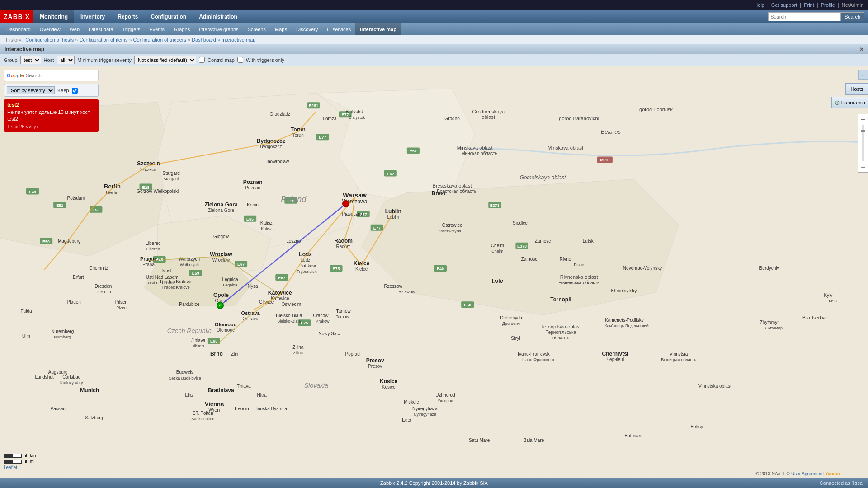  What do you see at coordinates (579, 118) in the screenshot?
I see `svg-text: gorod Baranovichi` at bounding box center [579, 118].